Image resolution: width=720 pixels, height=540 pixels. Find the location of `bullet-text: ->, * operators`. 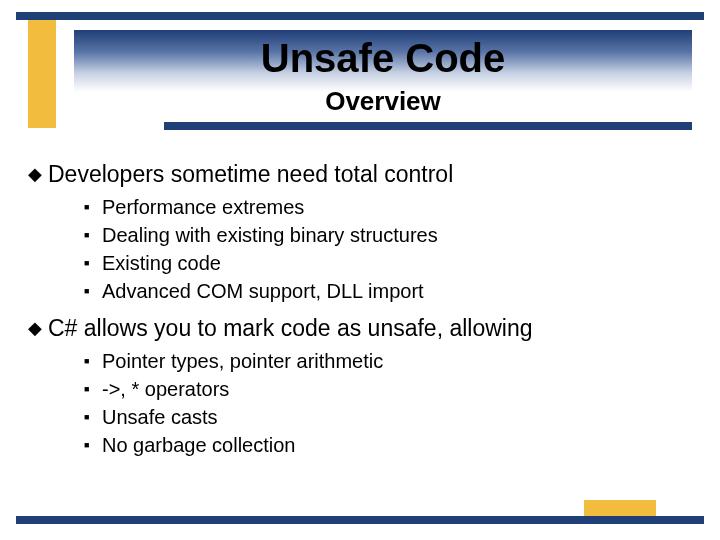

bullet-text: ->, * operators is located at coordinates (166, 389).